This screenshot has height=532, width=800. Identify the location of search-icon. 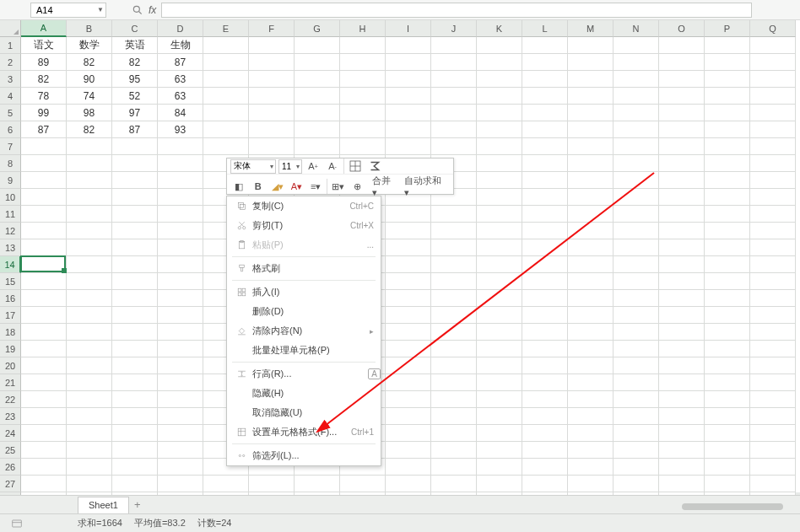
(138, 10).